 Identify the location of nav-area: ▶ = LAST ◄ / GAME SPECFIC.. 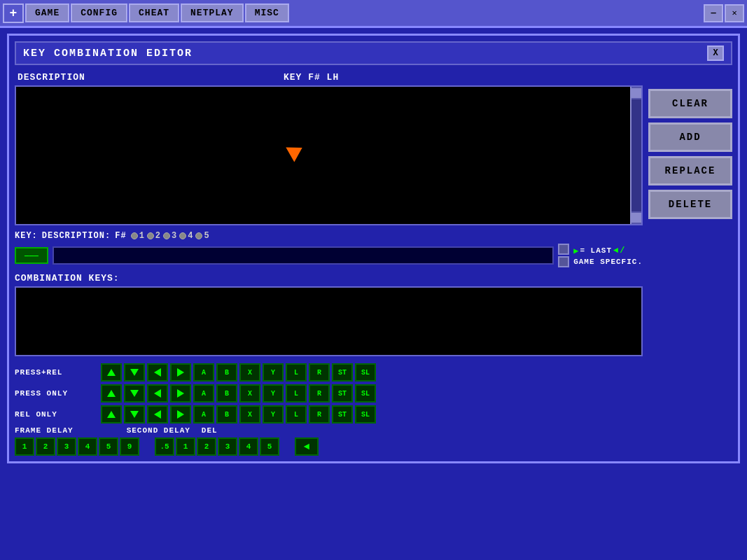
(608, 256).